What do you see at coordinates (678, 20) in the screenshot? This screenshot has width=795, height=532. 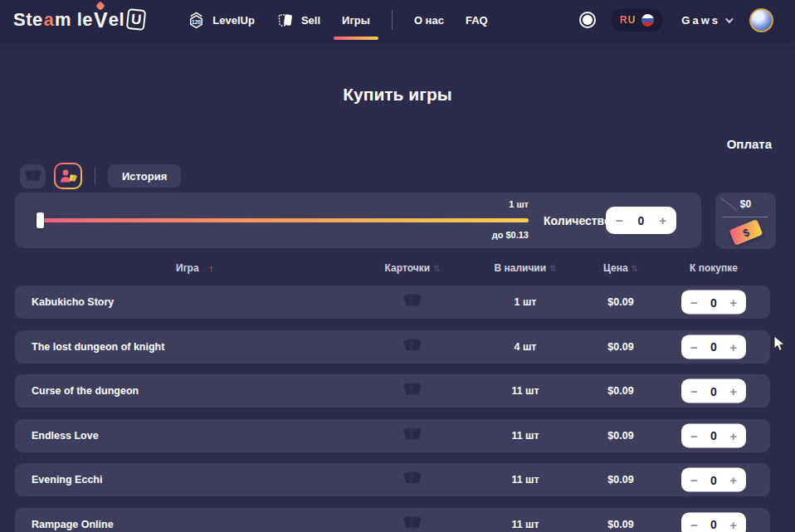 I see `navbar-right: RU Gaws` at bounding box center [678, 20].